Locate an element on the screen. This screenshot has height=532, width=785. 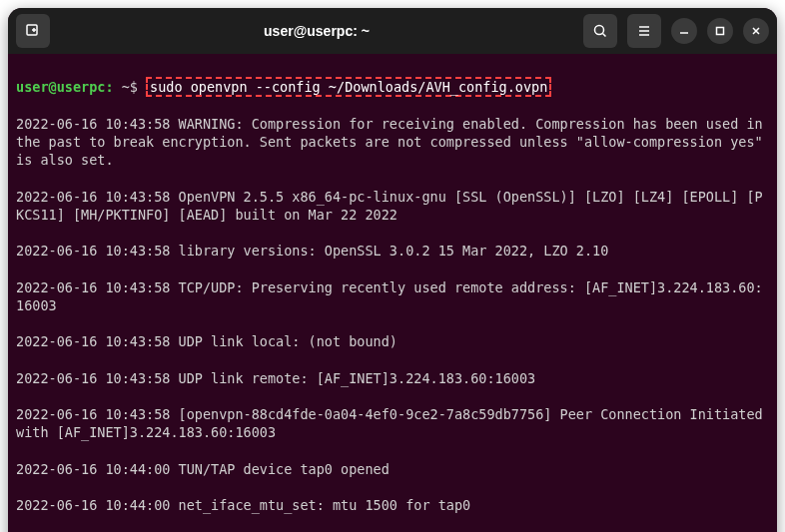
close-button is located at coordinates (756, 31).